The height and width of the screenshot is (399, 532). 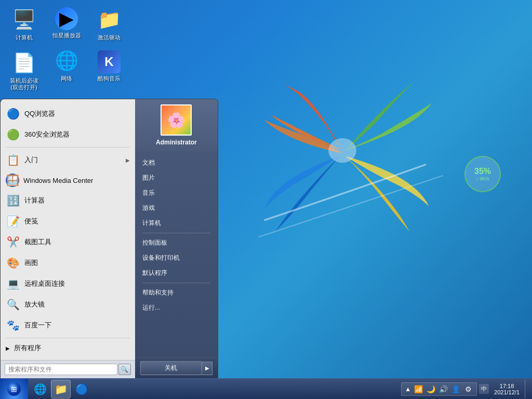 I want to click on desktop-icon-driver: 📁 激活驱动, so click(x=109, y=24).